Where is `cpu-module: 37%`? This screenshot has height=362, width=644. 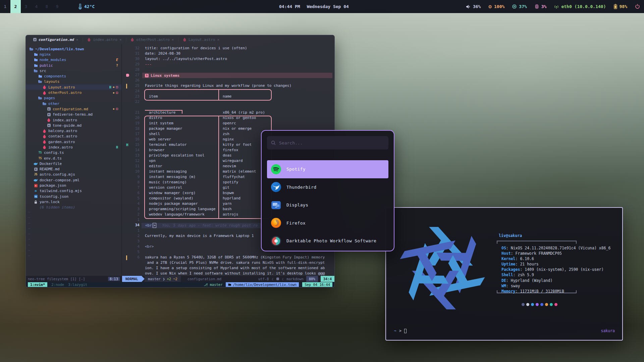 cpu-module: 37% is located at coordinates (519, 7).